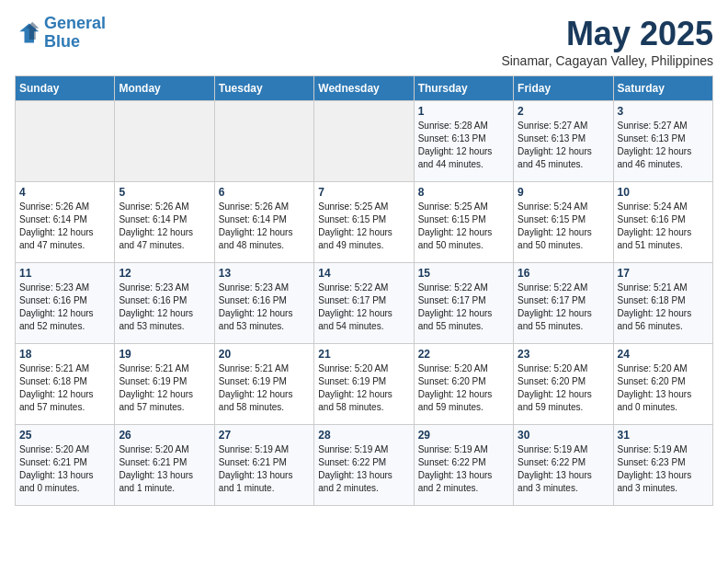 The width and height of the screenshot is (728, 563). Describe the element at coordinates (663, 88) in the screenshot. I see `weekday-header: Saturday` at that location.